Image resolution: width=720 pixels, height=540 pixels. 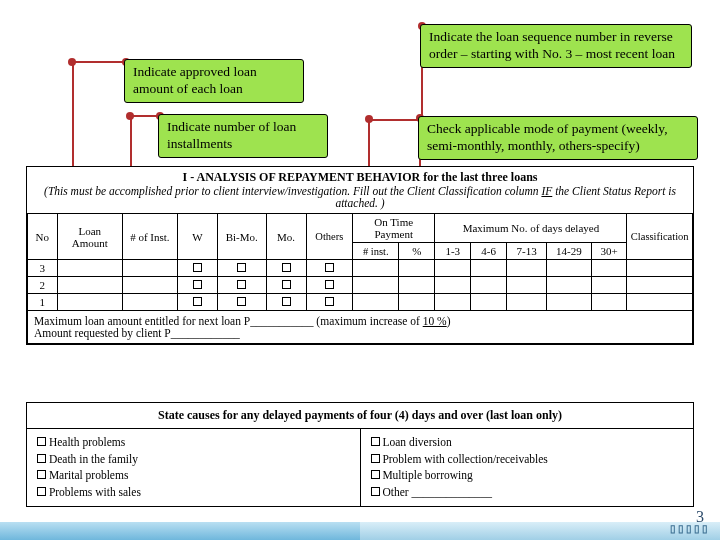 What do you see at coordinates (360, 416) in the screenshot?
I see `causes-title: State causes for any delayed payments of…` at bounding box center [360, 416].